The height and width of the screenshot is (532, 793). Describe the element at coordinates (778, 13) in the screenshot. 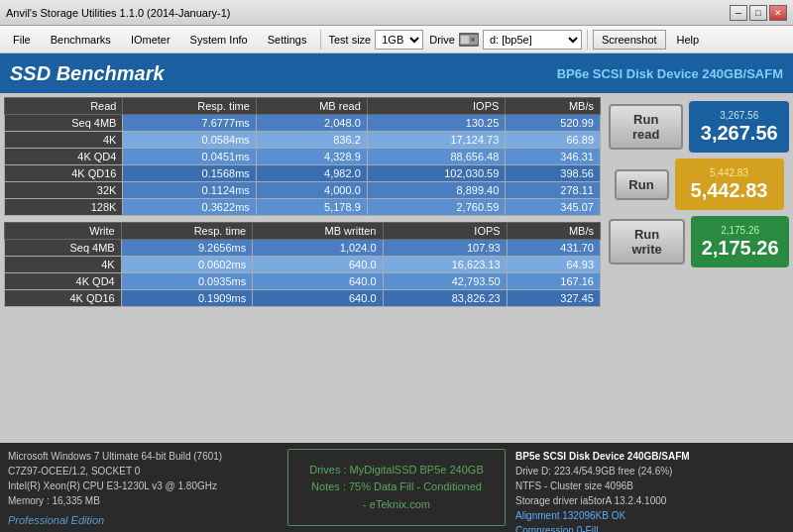

I see `close-button: ✕` at that location.